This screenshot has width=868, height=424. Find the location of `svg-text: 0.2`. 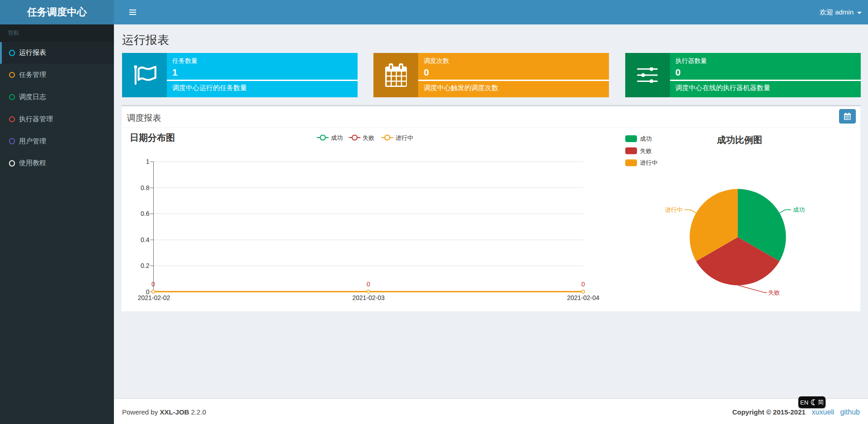

svg-text: 0.2 is located at coordinates (145, 266).